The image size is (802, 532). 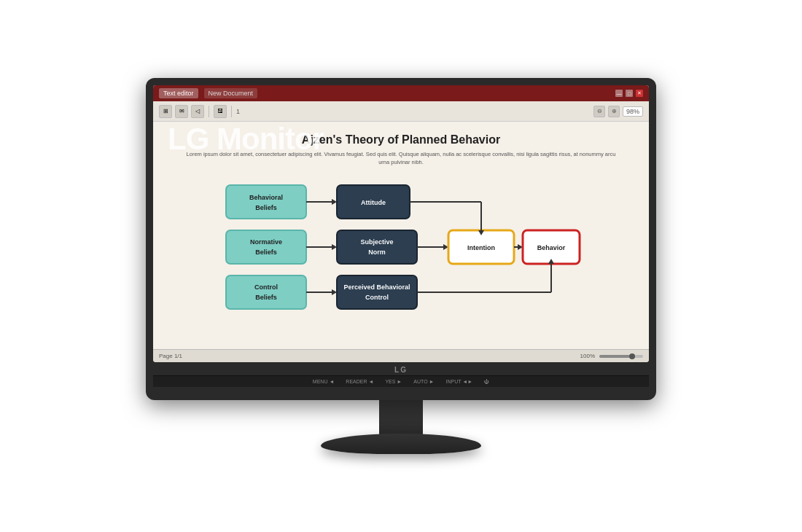 What do you see at coordinates (387, 93) in the screenshot?
I see `title-bar-left: Text editor New Document` at bounding box center [387, 93].